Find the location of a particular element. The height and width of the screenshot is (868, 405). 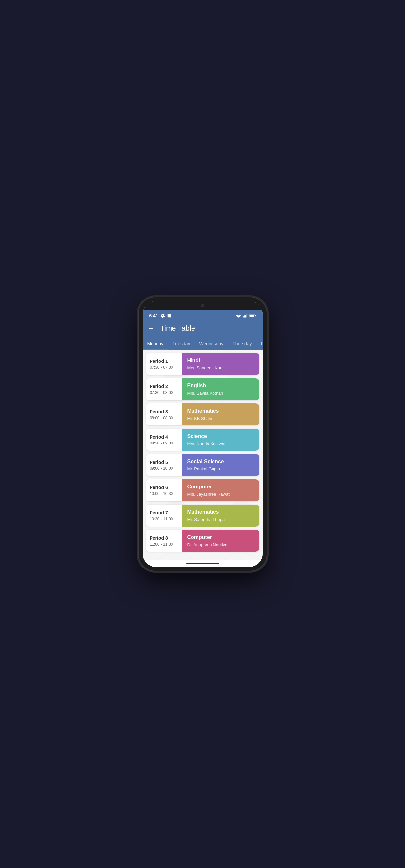

period-time: 11:00 - 11:30 is located at coordinates (164, 544).